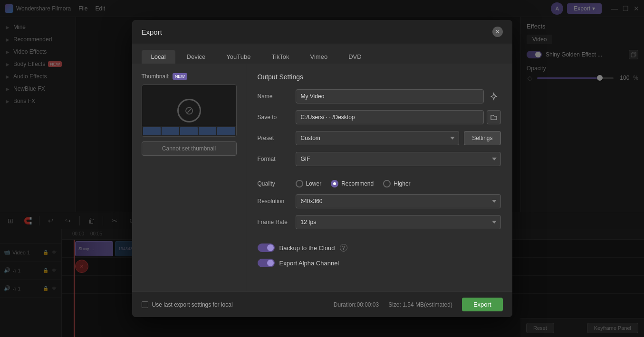 Image resolution: width=644 pixels, height=337 pixels. What do you see at coordinates (189, 111) in the screenshot?
I see `no-thumbnail-icon: ⊘` at bounding box center [189, 111].